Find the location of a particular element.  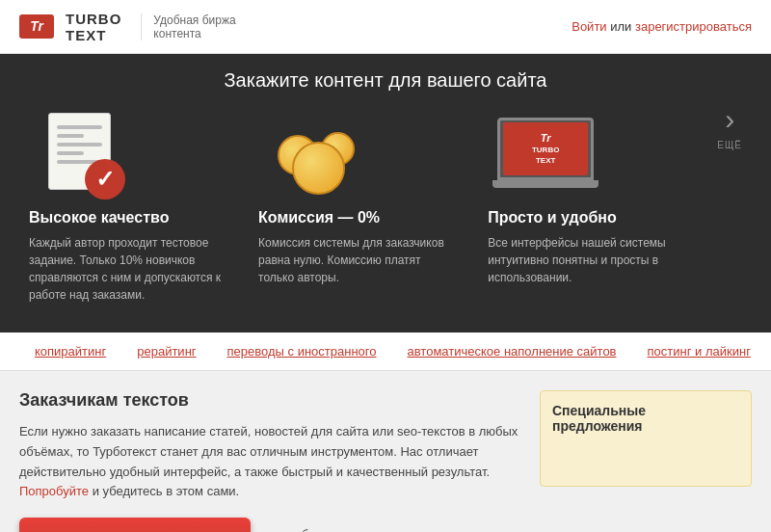

try-link: Попробуйте is located at coordinates (54, 492).